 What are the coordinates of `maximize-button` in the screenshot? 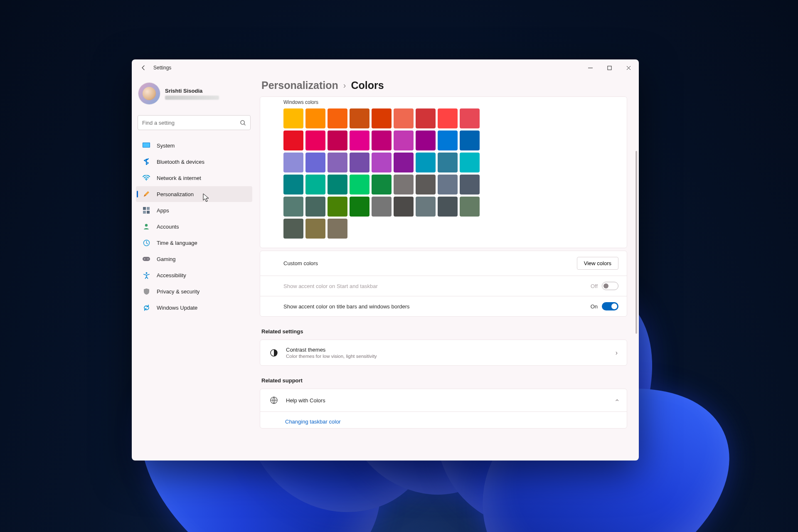 It's located at (609, 68).